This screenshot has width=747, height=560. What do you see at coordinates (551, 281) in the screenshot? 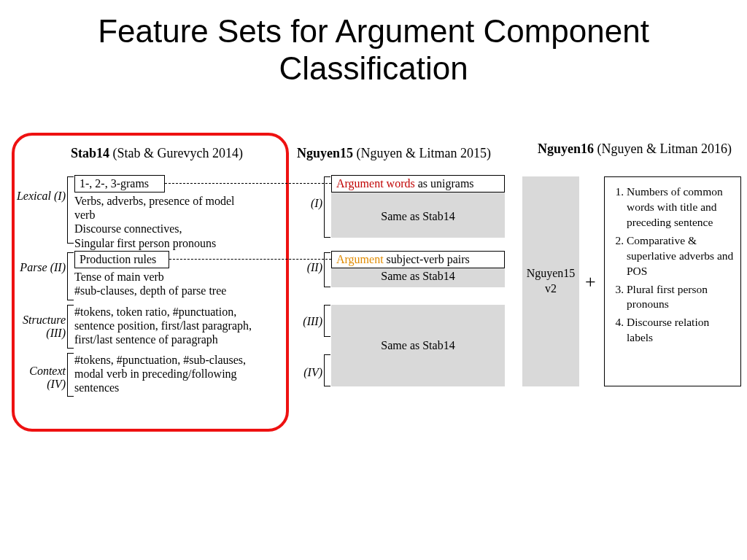
I see `box-nguyen15-v2: Nguyen15 v2` at bounding box center [551, 281].